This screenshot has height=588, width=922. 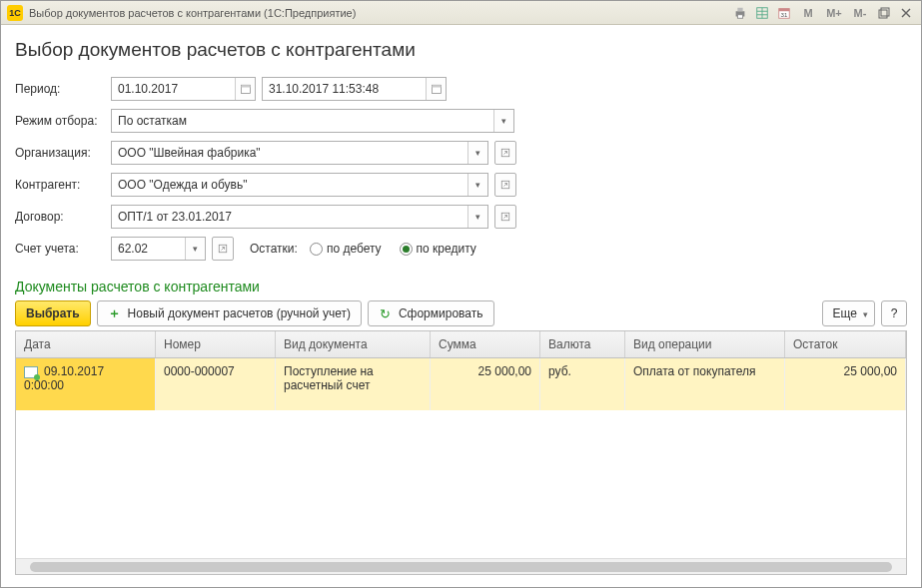 I want to click on mode-label: Режим отбора:, so click(x=63, y=121).